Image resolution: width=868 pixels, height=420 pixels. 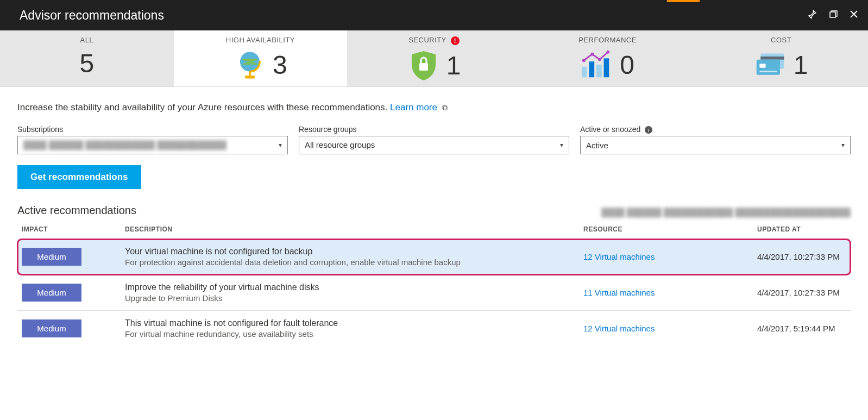 What do you see at coordinates (153, 145) in the screenshot?
I see `subscriptions-select: ████ ██████ ████████████ ████████████ ▾` at bounding box center [153, 145].